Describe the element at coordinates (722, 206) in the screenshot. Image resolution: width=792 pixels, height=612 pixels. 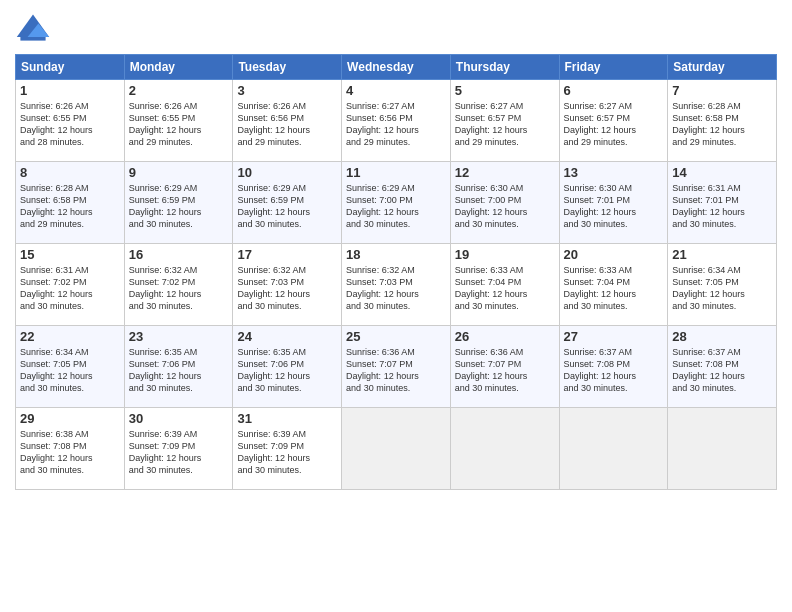
I see `cell-info: Sunrise: 6:31 AM Sunset: 7:01 PM Dayligh…` at that location.